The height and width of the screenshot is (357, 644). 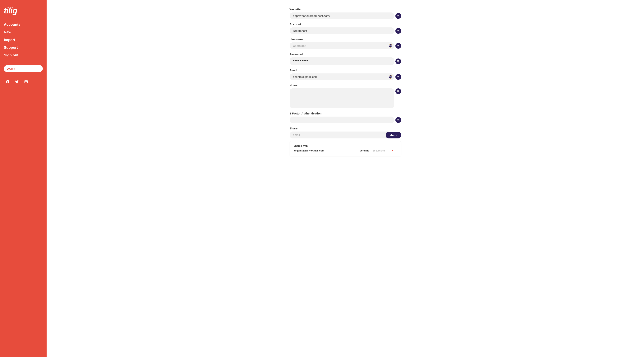 What do you see at coordinates (398, 120) in the screenshot?
I see `copy-twofa-button` at bounding box center [398, 120].